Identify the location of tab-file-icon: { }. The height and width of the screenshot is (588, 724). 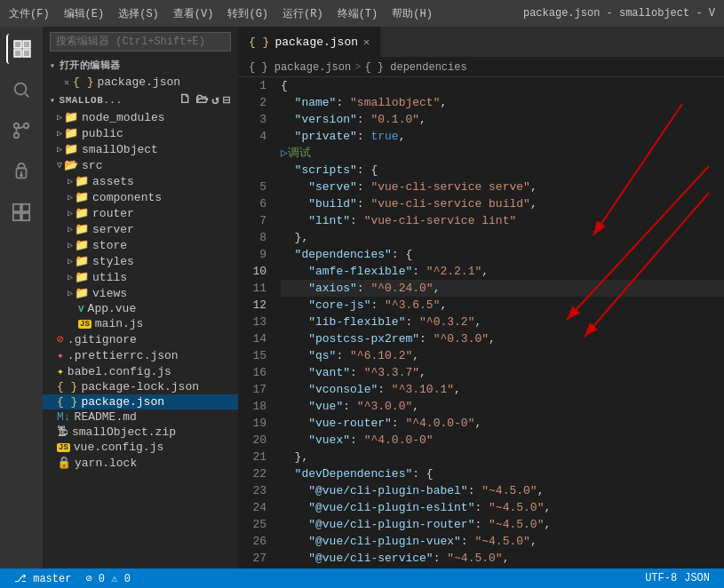
(259, 43).